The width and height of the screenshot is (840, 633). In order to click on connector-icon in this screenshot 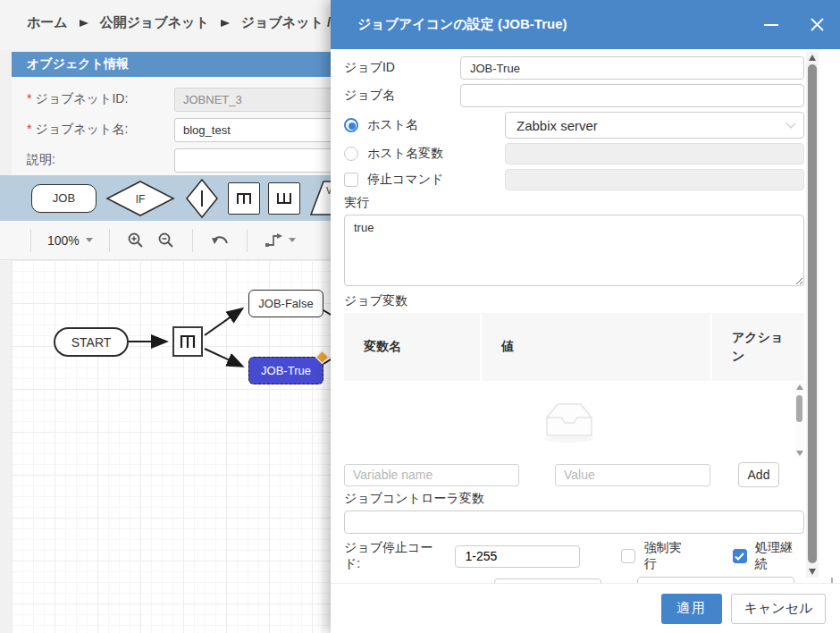, I will do `click(274, 241)`.